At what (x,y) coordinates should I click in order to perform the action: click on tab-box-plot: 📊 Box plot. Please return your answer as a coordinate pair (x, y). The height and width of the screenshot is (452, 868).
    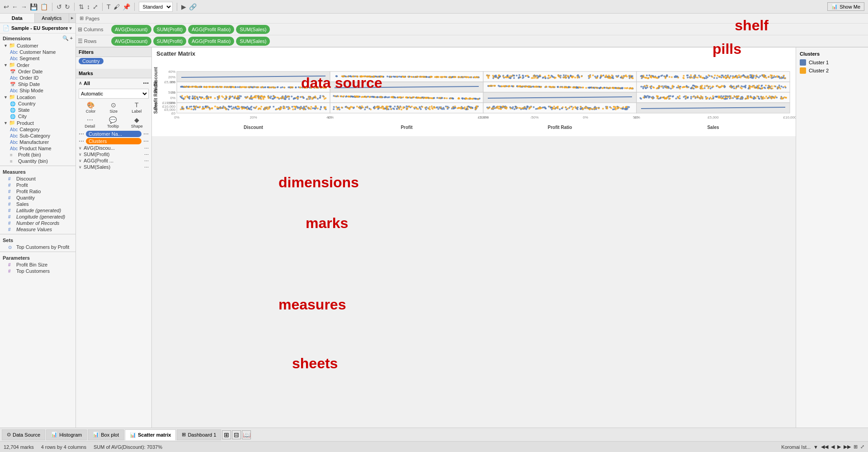
    Looking at the image, I should click on (106, 435).